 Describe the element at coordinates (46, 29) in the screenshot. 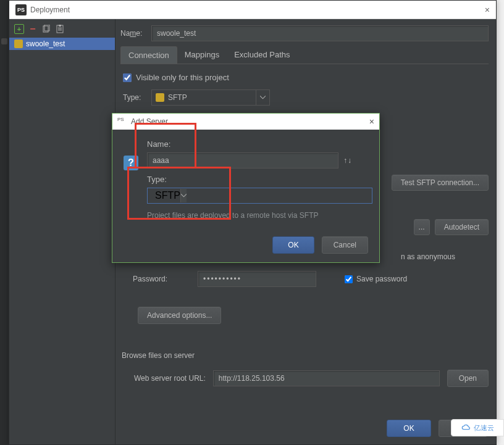

I see `copy-icon` at that location.